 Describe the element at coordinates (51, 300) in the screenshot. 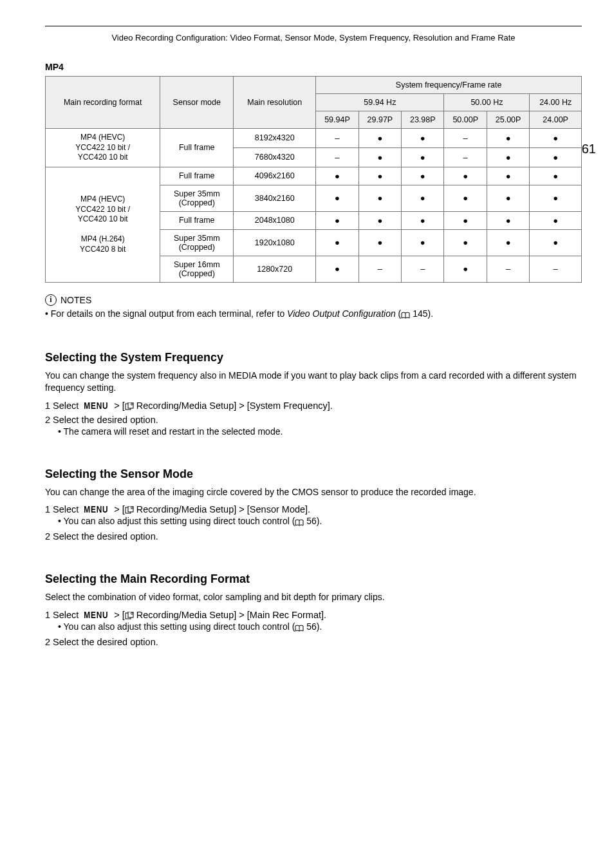

I see `info-icon: i` at that location.